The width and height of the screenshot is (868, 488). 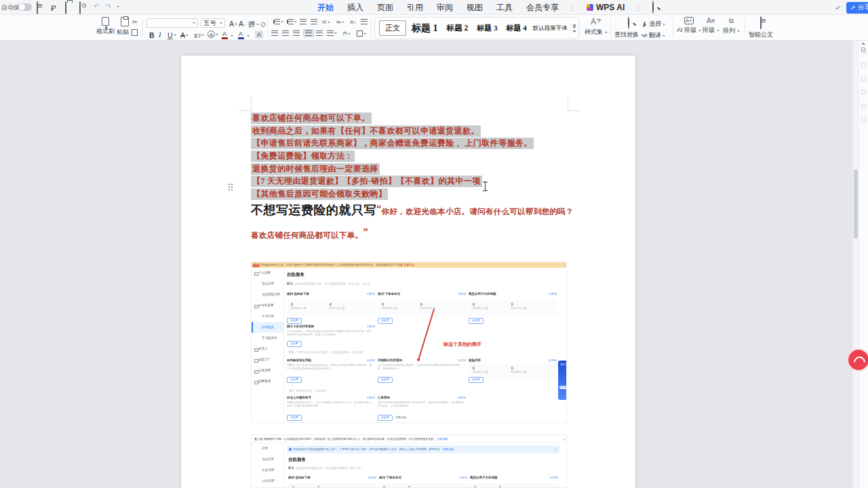 I want to click on tab-insert: 插入, so click(x=355, y=8).